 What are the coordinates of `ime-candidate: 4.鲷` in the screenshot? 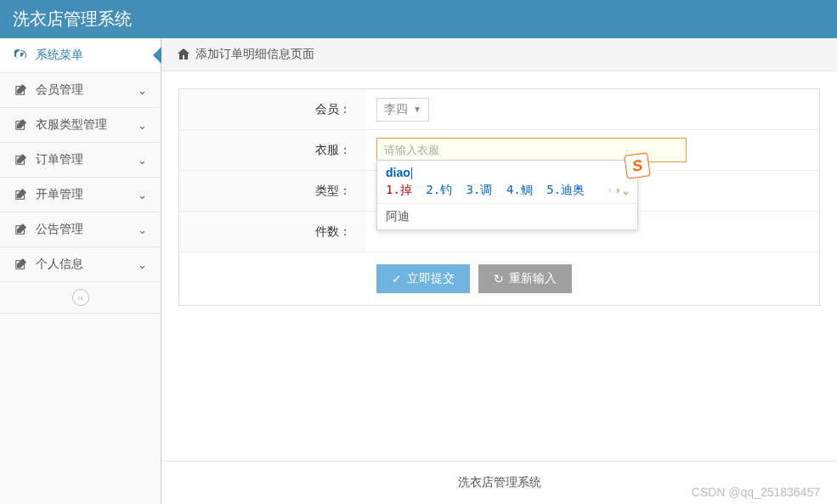 It's located at (520, 190).